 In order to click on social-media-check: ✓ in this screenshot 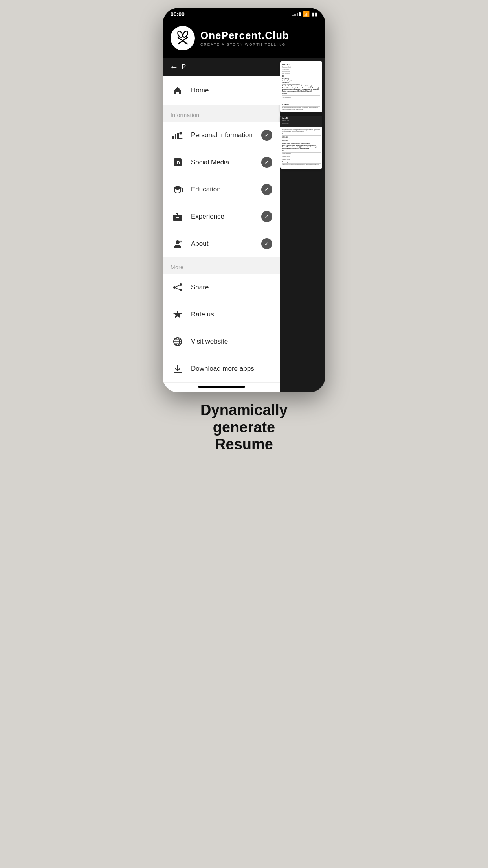, I will do `click(267, 162)`.